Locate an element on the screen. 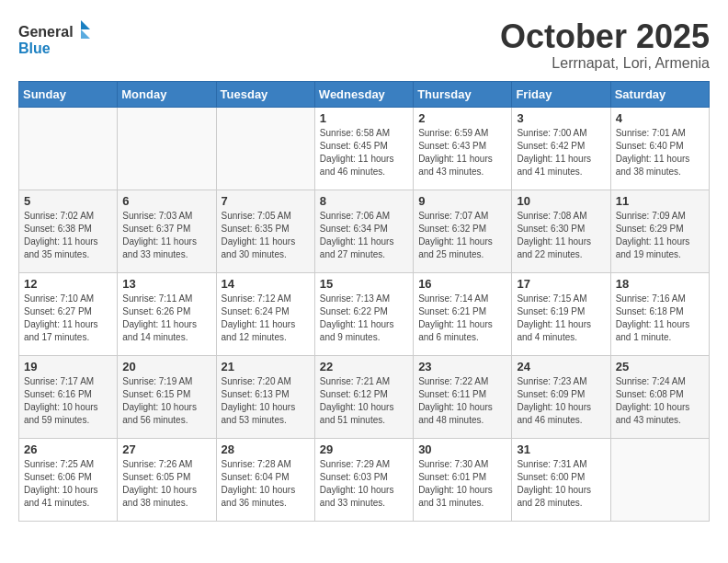 The height and width of the screenshot is (563, 728). day-number: 22 is located at coordinates (364, 366).